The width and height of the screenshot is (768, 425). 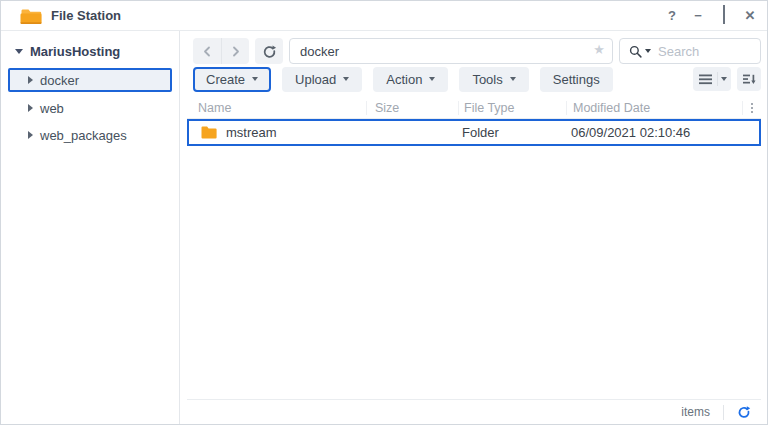 I want to click on column-options-icon, so click(x=752, y=108).